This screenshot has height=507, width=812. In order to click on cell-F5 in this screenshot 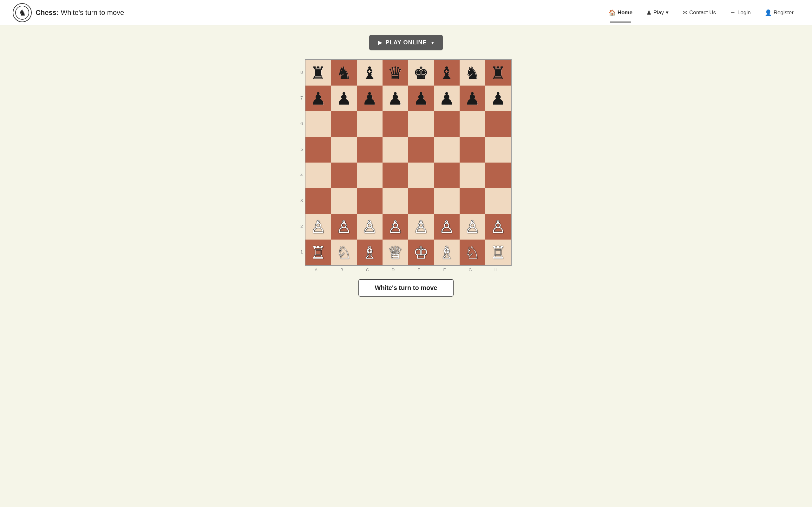, I will do `click(447, 150)`.